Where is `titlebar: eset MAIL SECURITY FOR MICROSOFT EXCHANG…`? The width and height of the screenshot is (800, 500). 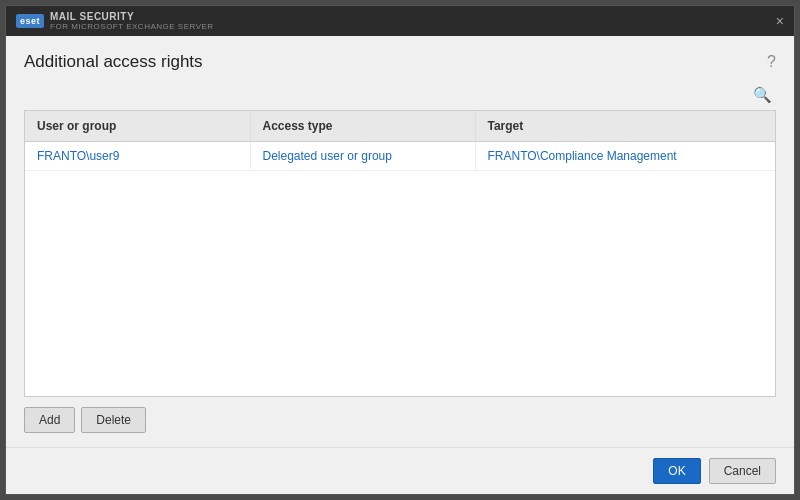
titlebar: eset MAIL SECURITY FOR MICROSOFT EXCHANG… is located at coordinates (400, 21).